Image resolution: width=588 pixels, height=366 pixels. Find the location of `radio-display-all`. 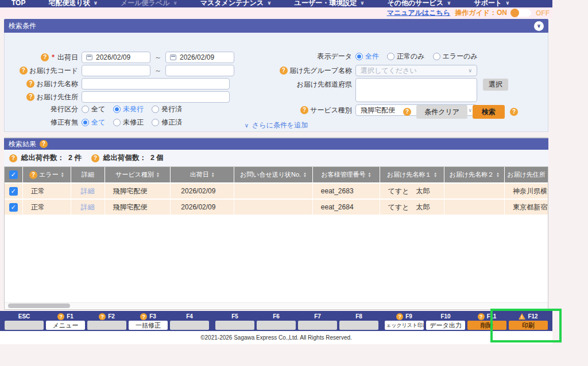

radio-display-all is located at coordinates (359, 56).